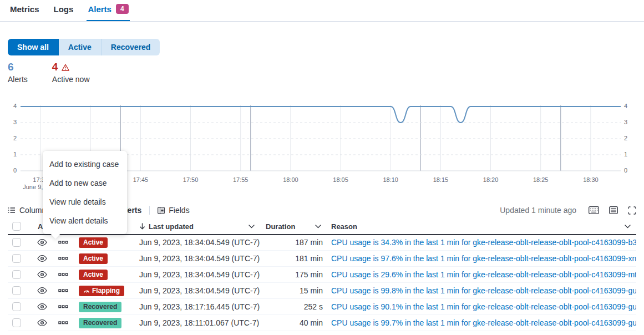 This screenshot has width=644, height=335. Describe the element at coordinates (613, 210) in the screenshot. I see `display-options-icon` at that location.